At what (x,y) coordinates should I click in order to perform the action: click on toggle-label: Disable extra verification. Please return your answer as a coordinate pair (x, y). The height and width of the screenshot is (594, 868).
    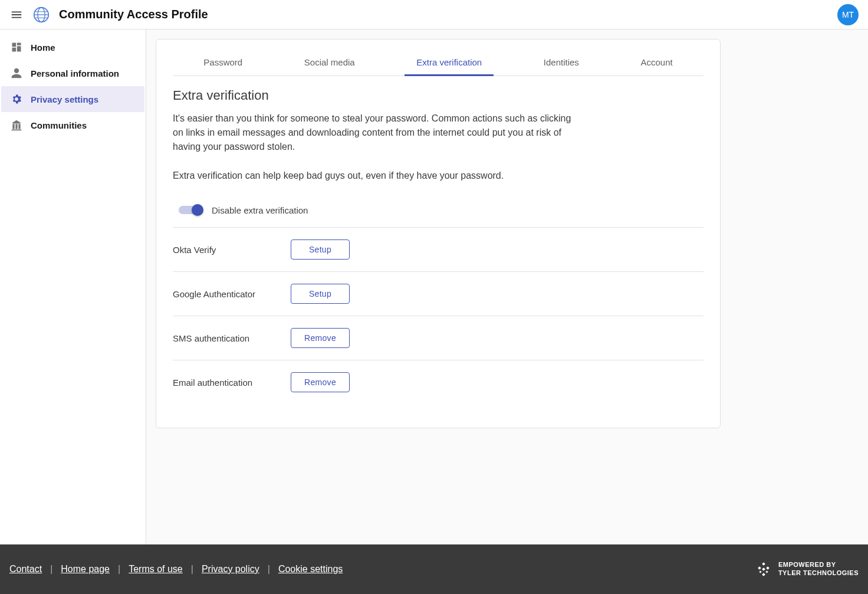
    Looking at the image, I should click on (259, 210).